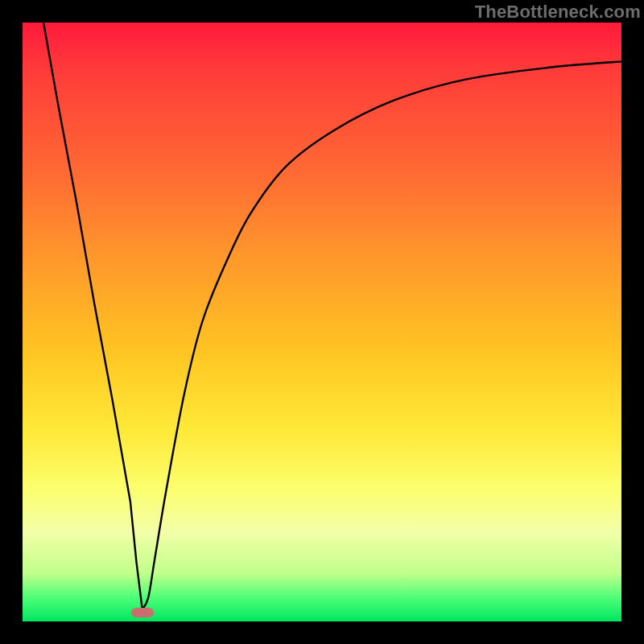 This screenshot has width=644, height=644. Describe the element at coordinates (142, 613) in the screenshot. I see `optimum-marker` at that location.